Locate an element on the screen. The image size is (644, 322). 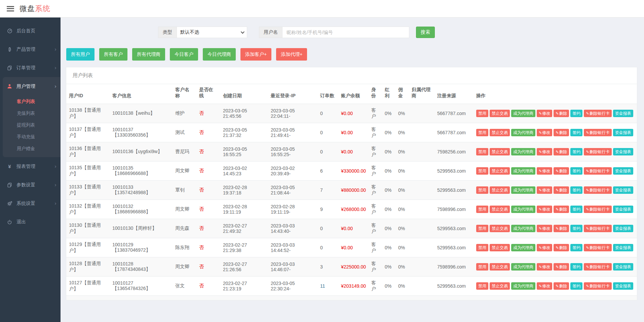
sidebar-subitem-recharge-list: 充值列表 is located at coordinates (32, 113).